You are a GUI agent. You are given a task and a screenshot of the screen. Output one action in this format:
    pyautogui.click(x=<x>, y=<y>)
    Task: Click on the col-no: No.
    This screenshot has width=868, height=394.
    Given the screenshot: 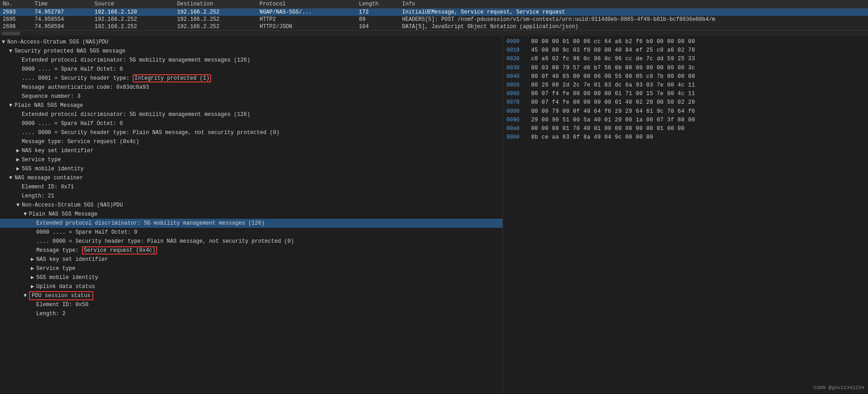 What is the action you would take?
    pyautogui.click(x=16, y=5)
    